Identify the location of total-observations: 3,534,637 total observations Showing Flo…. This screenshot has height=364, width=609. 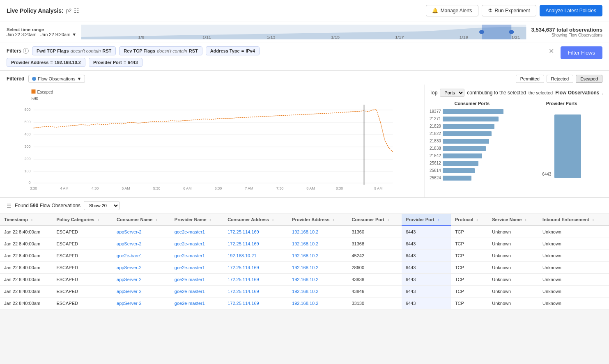
(567, 32).